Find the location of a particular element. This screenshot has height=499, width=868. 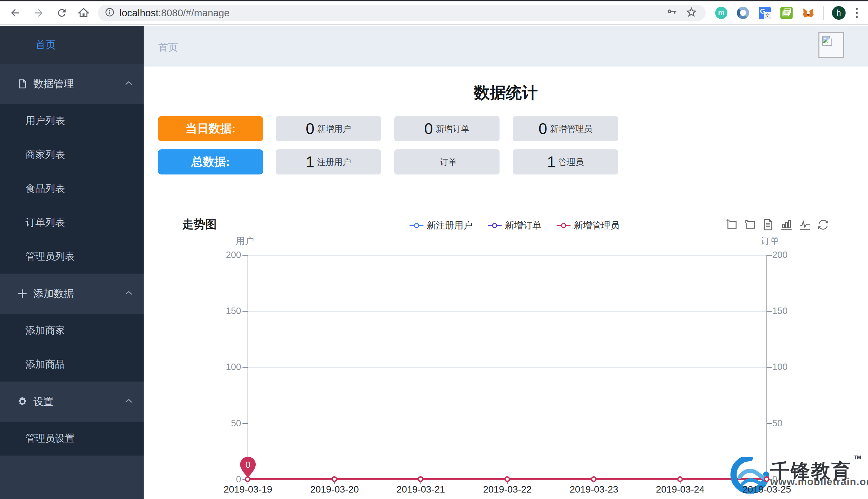

sidebar-group-settings: 设置 is located at coordinates (72, 402).